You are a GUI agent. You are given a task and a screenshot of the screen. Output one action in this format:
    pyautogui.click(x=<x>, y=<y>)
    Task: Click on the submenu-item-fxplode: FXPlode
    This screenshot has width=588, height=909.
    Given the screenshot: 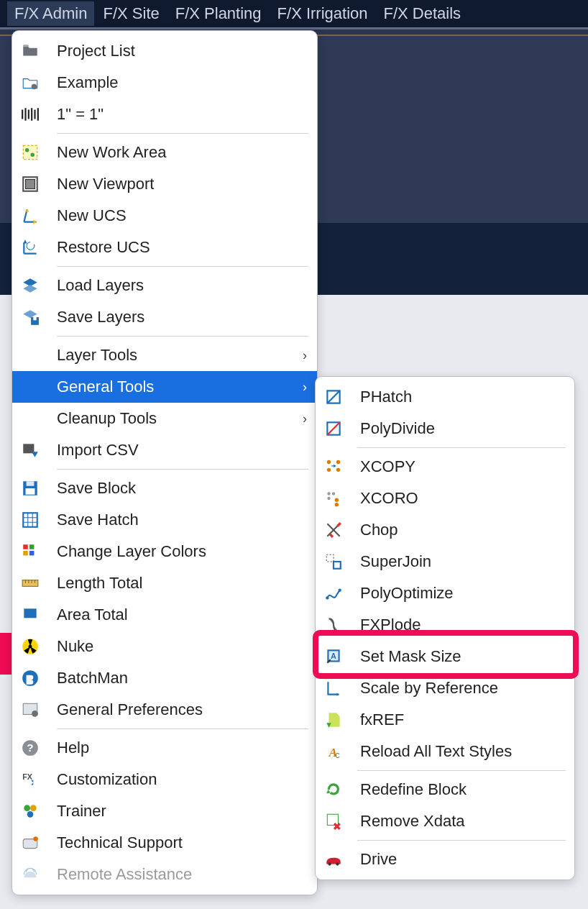 What is the action you would take?
    pyautogui.click(x=445, y=625)
    